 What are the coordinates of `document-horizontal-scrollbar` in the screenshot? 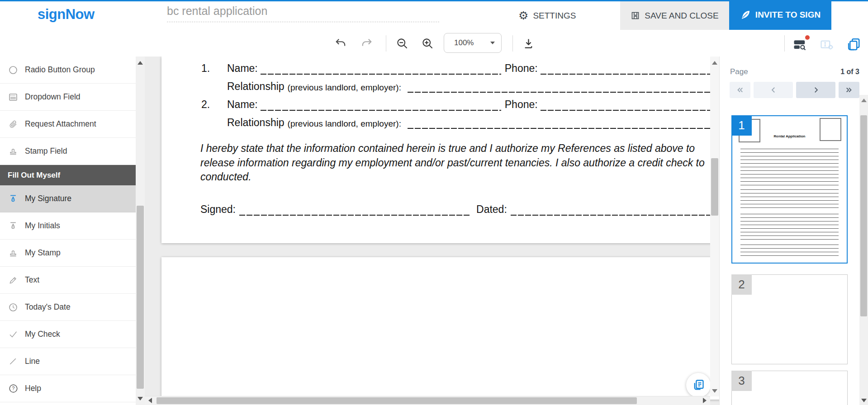 It's located at (427, 400).